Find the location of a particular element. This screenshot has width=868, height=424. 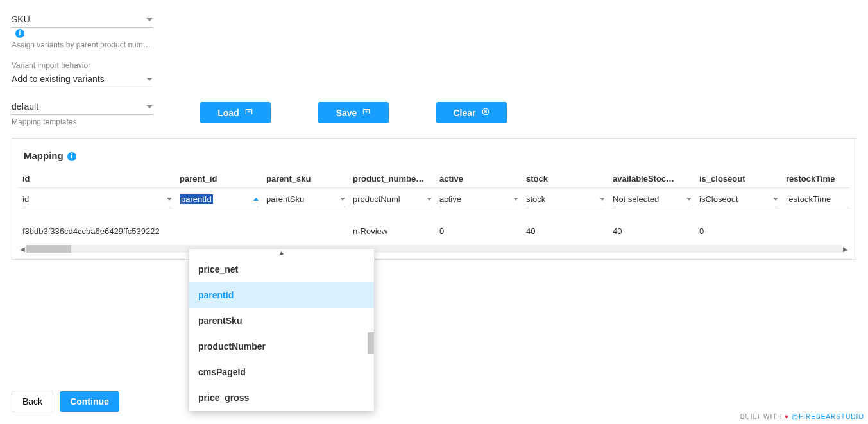

col-header: availableStoc… is located at coordinates (652, 178).